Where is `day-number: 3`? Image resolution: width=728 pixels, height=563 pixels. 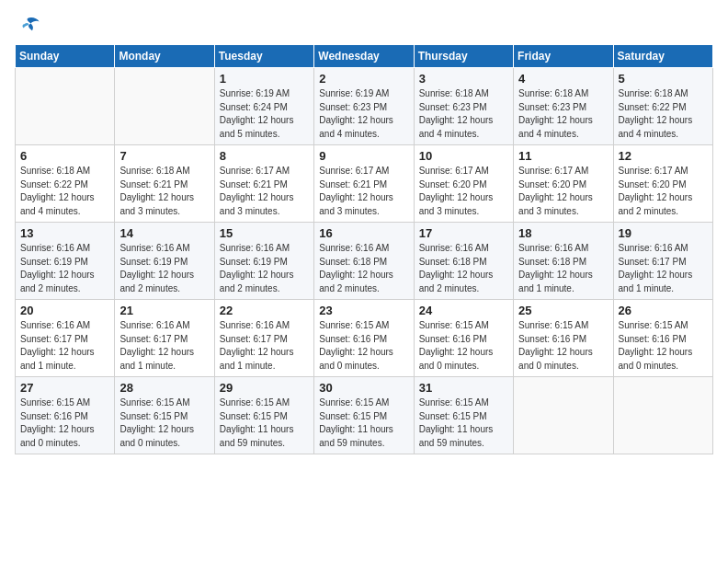 day-number: 3 is located at coordinates (463, 79).